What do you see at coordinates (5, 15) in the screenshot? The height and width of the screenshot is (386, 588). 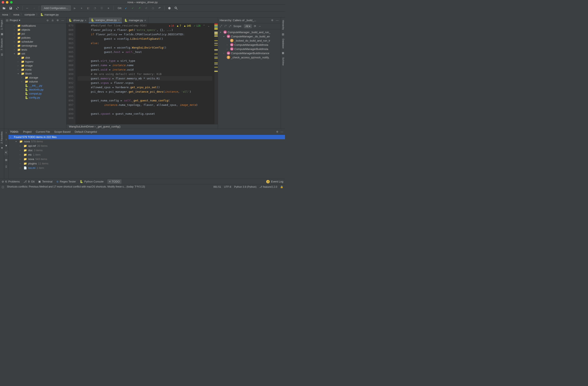 I see `breadcrumb-item: nova` at bounding box center [5, 15].